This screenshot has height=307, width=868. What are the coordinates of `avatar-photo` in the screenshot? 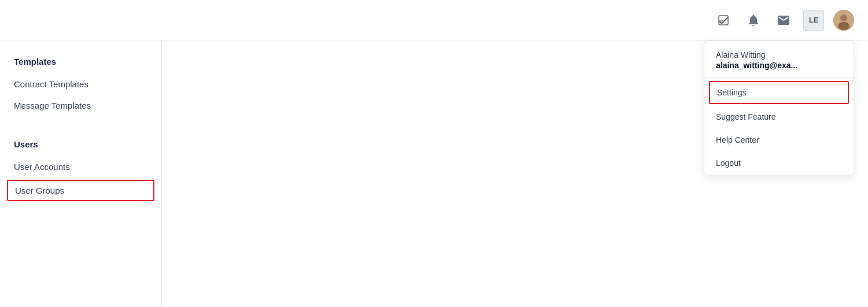 It's located at (844, 20).